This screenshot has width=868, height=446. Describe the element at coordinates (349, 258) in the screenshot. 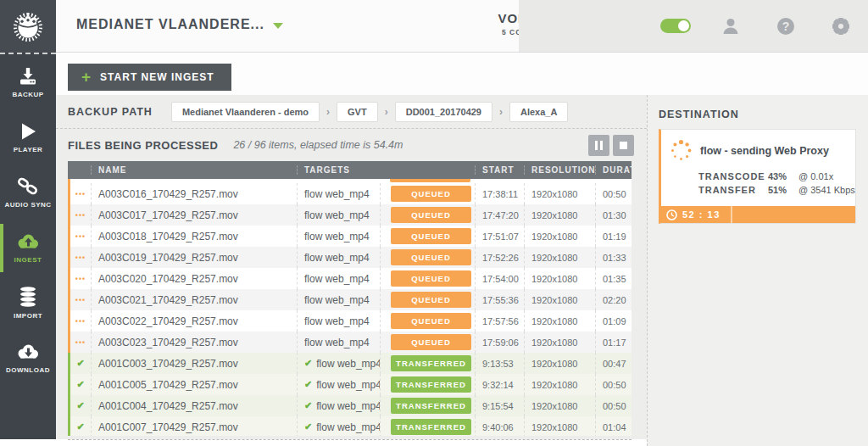

I see `table-row: ••• A003C019_170429_R257.mov flow web_mp…` at that location.